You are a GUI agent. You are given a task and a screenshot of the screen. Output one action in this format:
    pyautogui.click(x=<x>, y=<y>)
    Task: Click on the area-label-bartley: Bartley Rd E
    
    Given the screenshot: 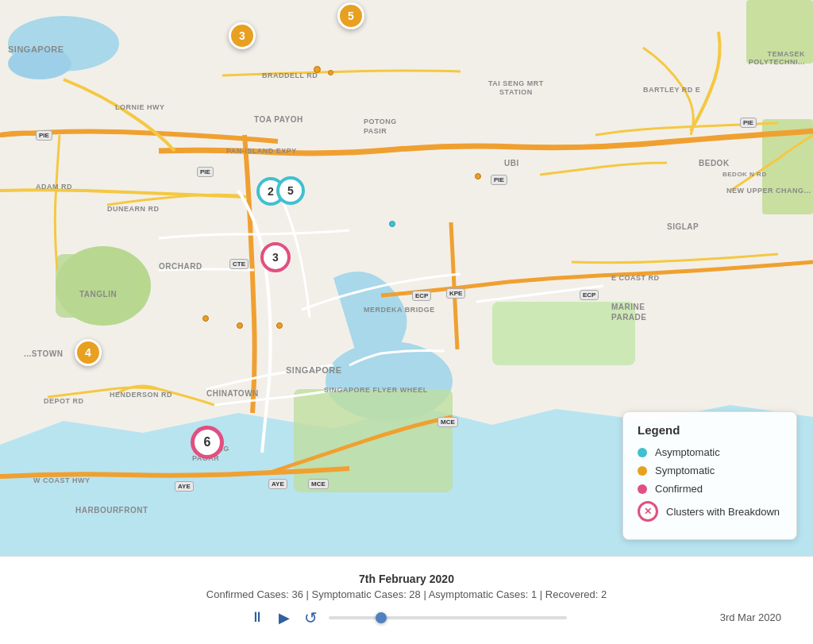 What is the action you would take?
    pyautogui.click(x=672, y=90)
    